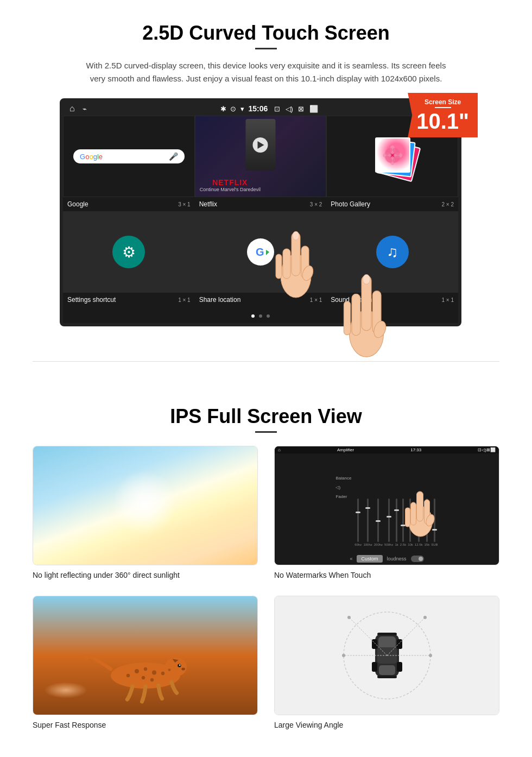 Image resolution: width=532 pixels, height=757 pixels. Describe the element at coordinates (351, 559) in the screenshot. I see `amp-prev-icon: «` at that location.